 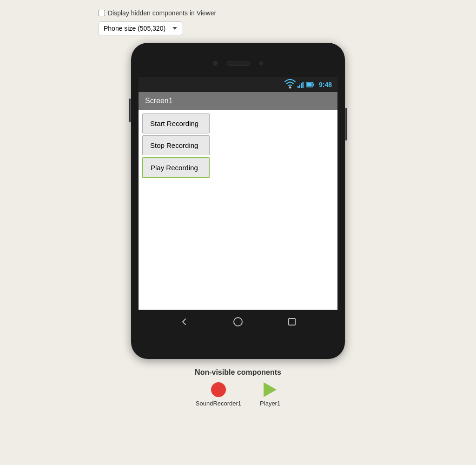 I want to click on status-time: 9:48, so click(x=325, y=85).